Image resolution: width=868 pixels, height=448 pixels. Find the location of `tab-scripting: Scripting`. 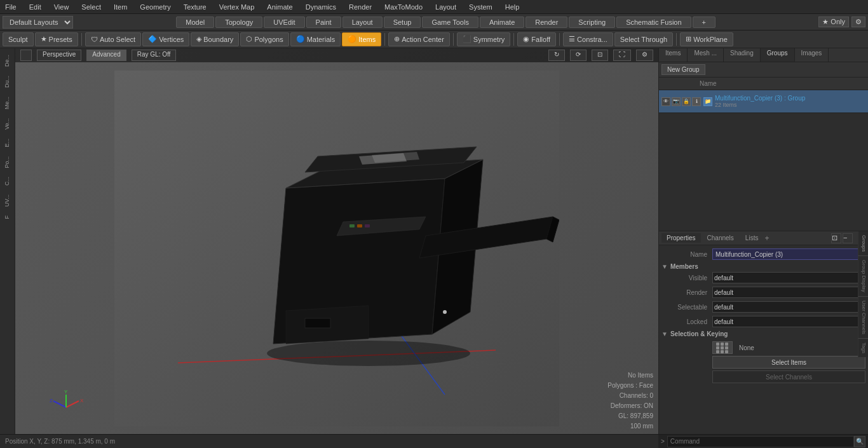

tab-scripting: Scripting is located at coordinates (592, 22).